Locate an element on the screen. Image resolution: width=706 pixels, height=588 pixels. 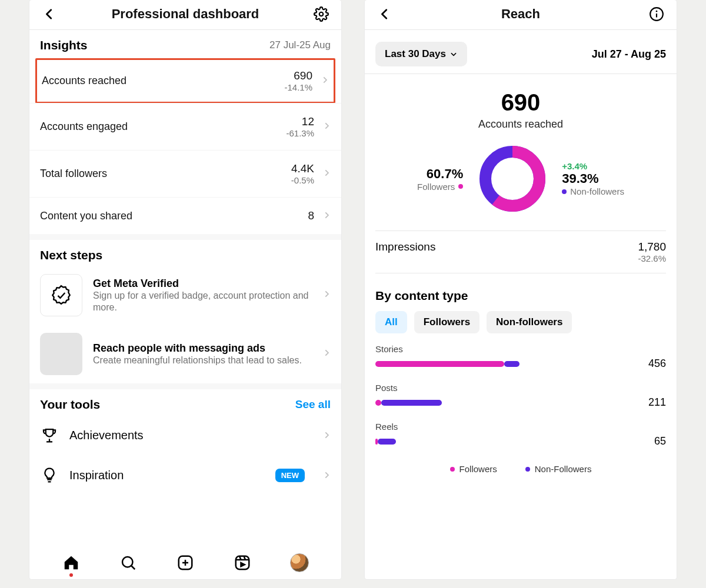
tool-label: Achievements is located at coordinates (191, 435).